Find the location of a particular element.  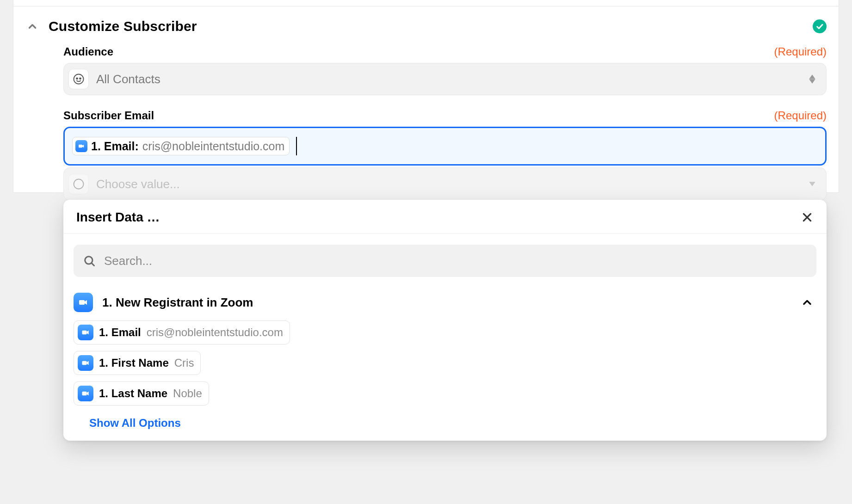

popover-title: Insert Data … is located at coordinates (118, 217).